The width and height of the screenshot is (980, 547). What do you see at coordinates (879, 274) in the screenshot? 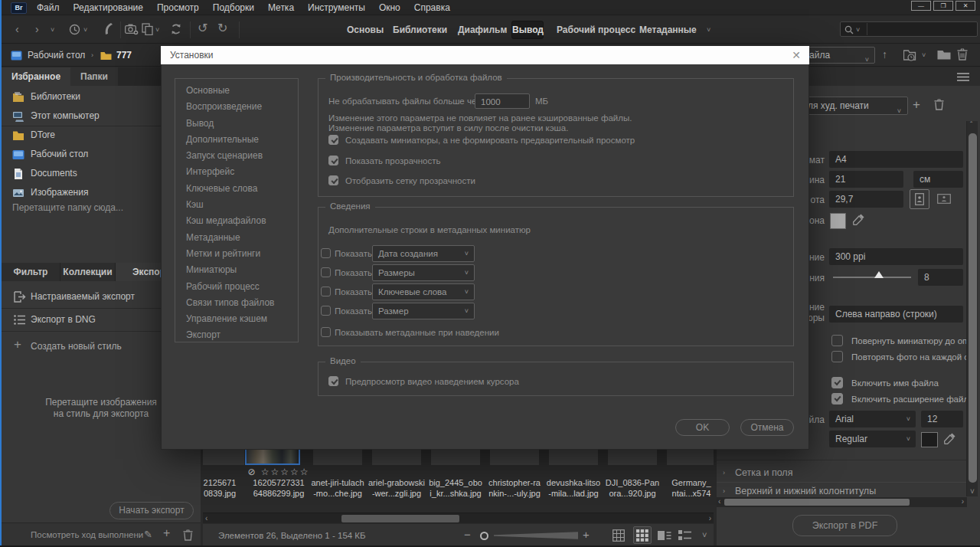
I see `quality-slider-thumb` at bounding box center [879, 274].